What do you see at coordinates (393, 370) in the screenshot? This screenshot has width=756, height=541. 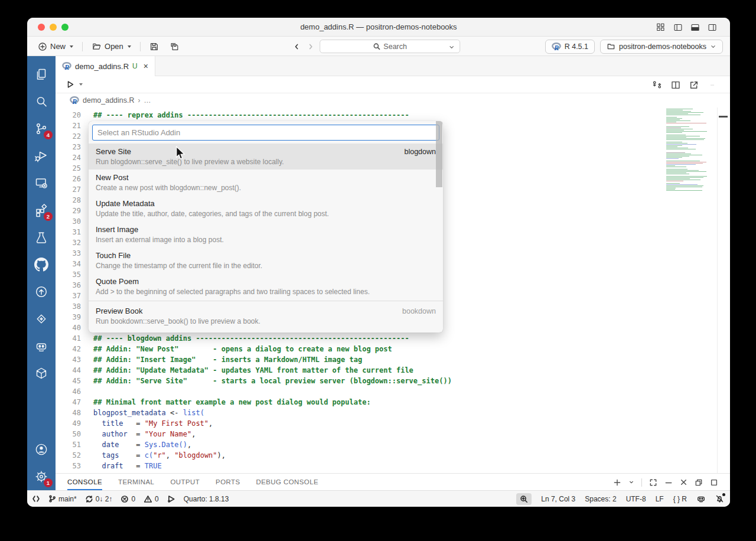 I see `code-line: 44## Addin: "Update Metadata" - updates …` at bounding box center [393, 370].